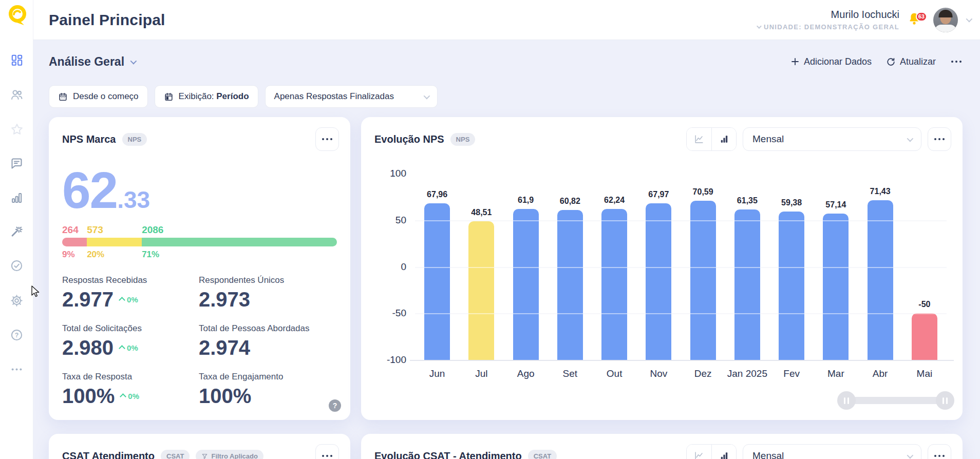 Image resolution: width=980 pixels, height=459 pixels. What do you see at coordinates (880, 374) in the screenshot?
I see `x-axis-label: Abr` at bounding box center [880, 374].